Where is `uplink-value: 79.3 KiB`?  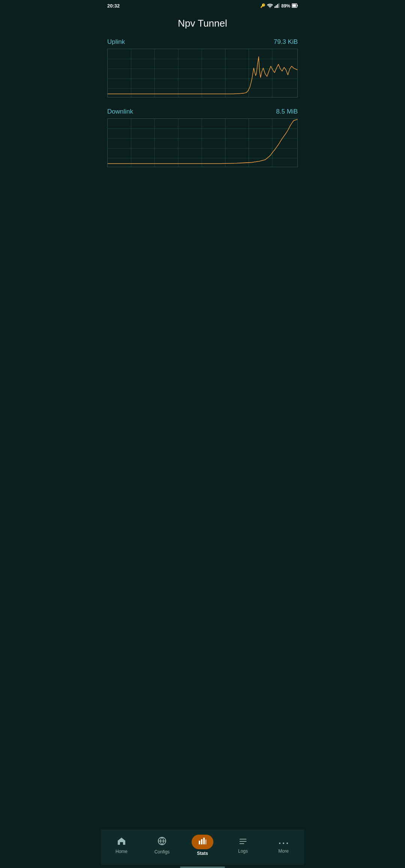
uplink-value: 79.3 KiB is located at coordinates (286, 42).